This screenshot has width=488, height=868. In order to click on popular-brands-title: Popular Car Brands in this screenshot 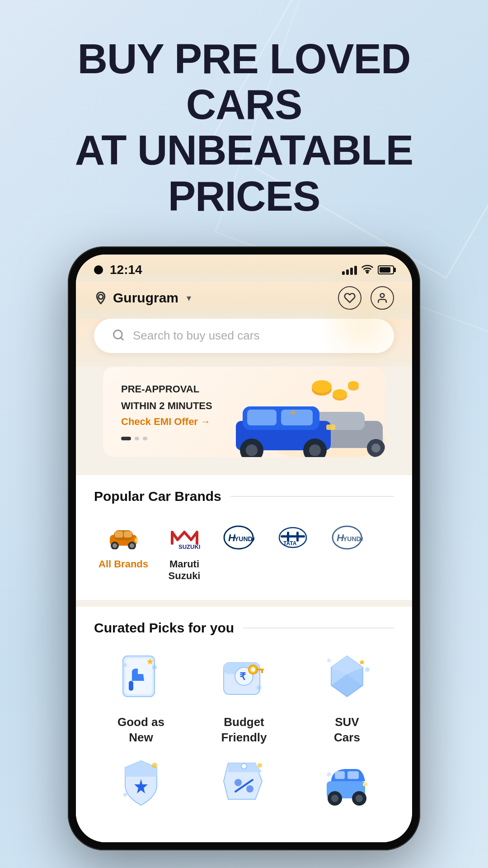, I will do `click(158, 496)`.